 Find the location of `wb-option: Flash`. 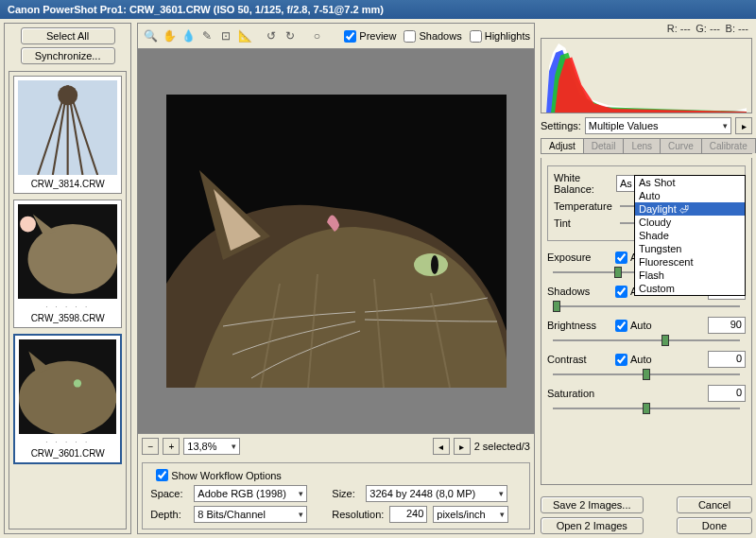

wb-option: Flash is located at coordinates (690, 275).